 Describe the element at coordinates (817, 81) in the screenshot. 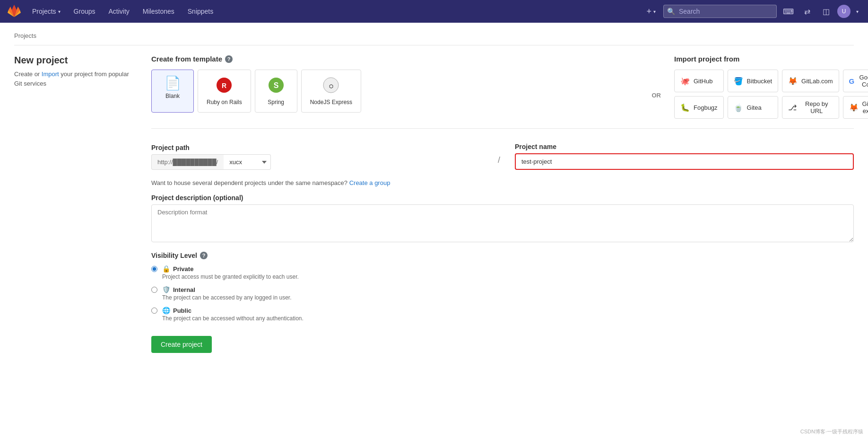

I see `gitlab-com-label: GitLab.com` at that location.